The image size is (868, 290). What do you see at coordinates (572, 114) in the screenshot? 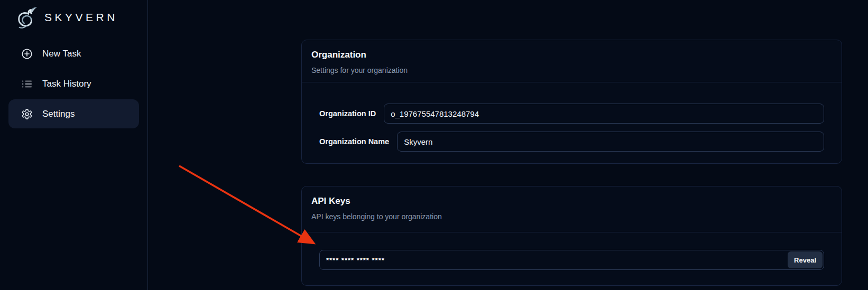
I see `organization-id-row: Organization ID` at bounding box center [572, 114].